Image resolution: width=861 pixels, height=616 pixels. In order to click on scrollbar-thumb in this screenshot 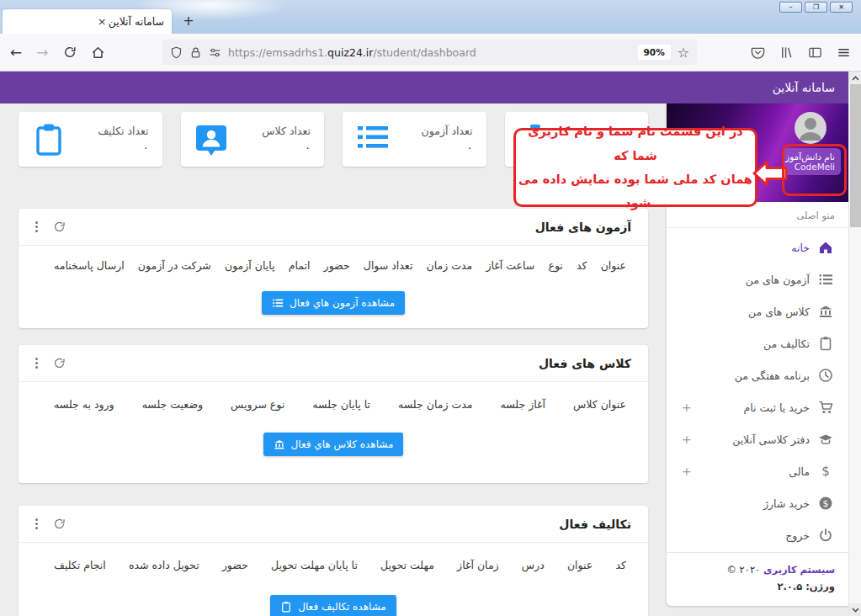, I will do `click(855, 156)`.